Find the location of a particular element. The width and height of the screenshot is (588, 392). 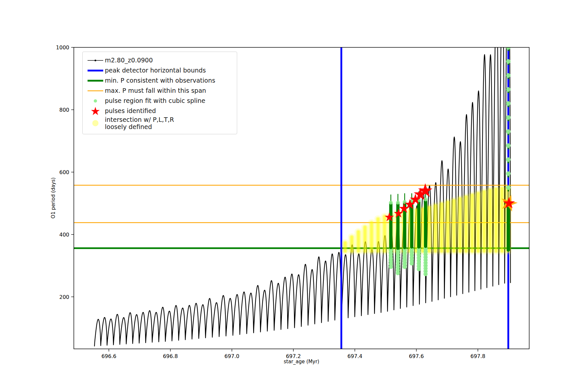

legend-item-spline: pulse region fit with cubic spline is located at coordinates (159, 101).